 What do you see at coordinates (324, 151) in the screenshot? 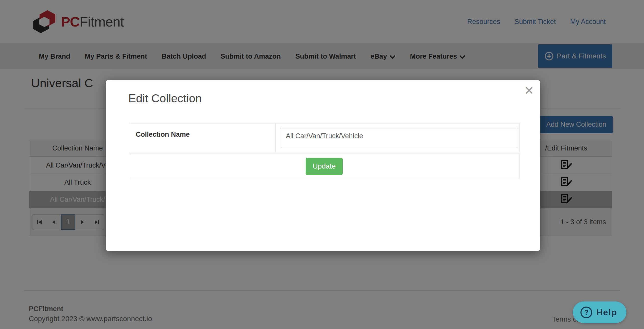
I see `edit-collection-form: Collection Name Update` at bounding box center [324, 151].